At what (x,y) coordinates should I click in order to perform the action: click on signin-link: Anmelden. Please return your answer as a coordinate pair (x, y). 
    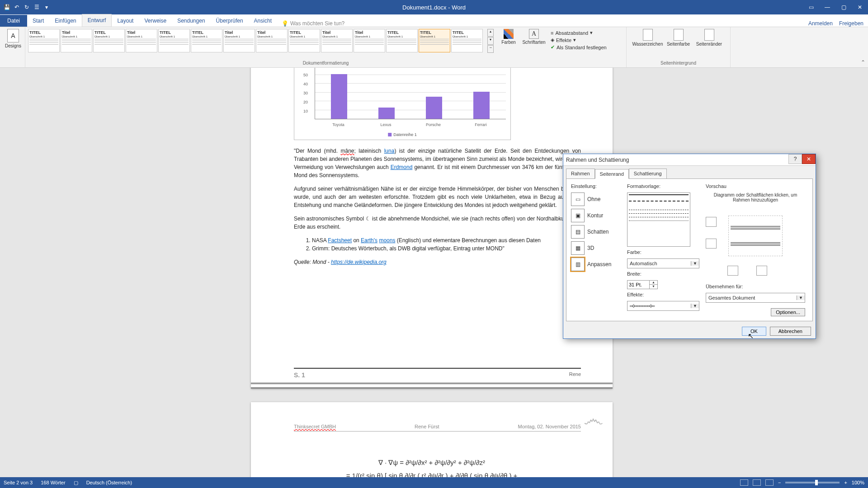
    Looking at the image, I should click on (821, 23).